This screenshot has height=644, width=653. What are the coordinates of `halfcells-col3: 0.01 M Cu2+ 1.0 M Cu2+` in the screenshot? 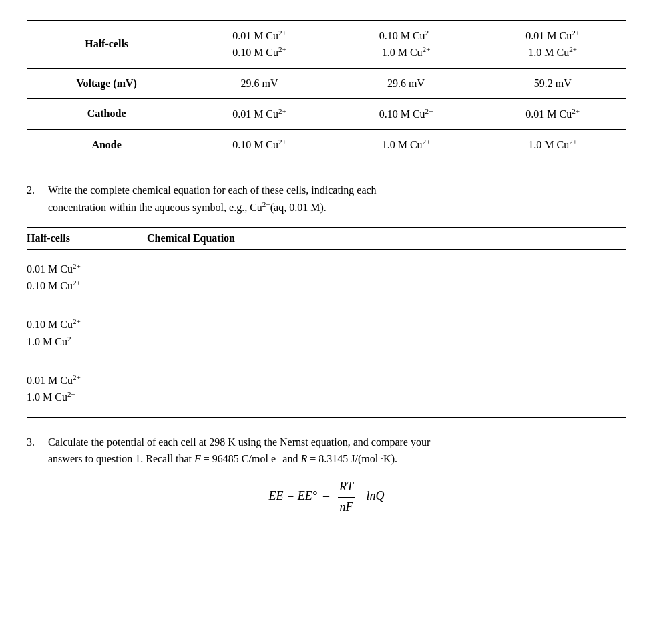 It's located at (553, 45).